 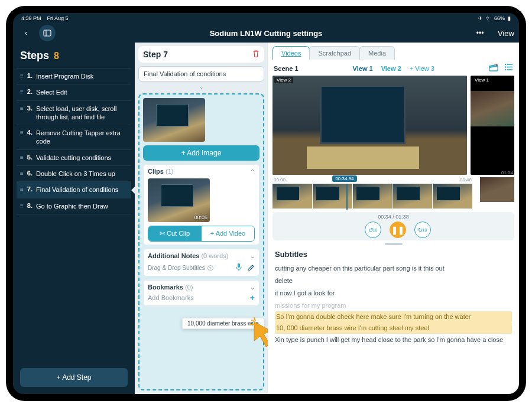 What do you see at coordinates (266, 33) in the screenshot?
I see `navbar: ‹ Sodium LN1W Cutting settings ••• View` at bounding box center [266, 33].